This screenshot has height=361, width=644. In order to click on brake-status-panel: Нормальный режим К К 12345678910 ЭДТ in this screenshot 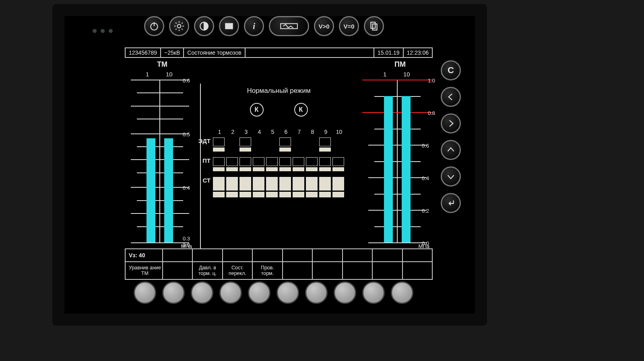, I will do `click(279, 154)`.